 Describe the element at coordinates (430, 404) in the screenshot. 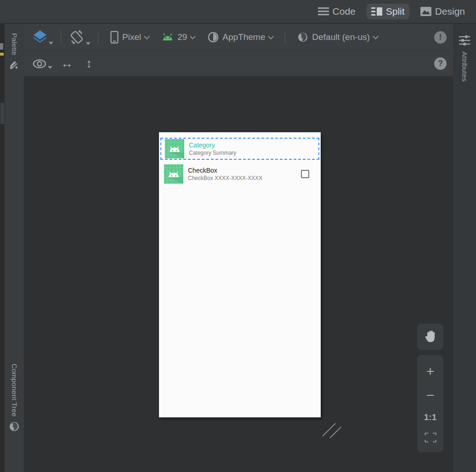

I see `zoom-controls: + − 1:1` at that location.